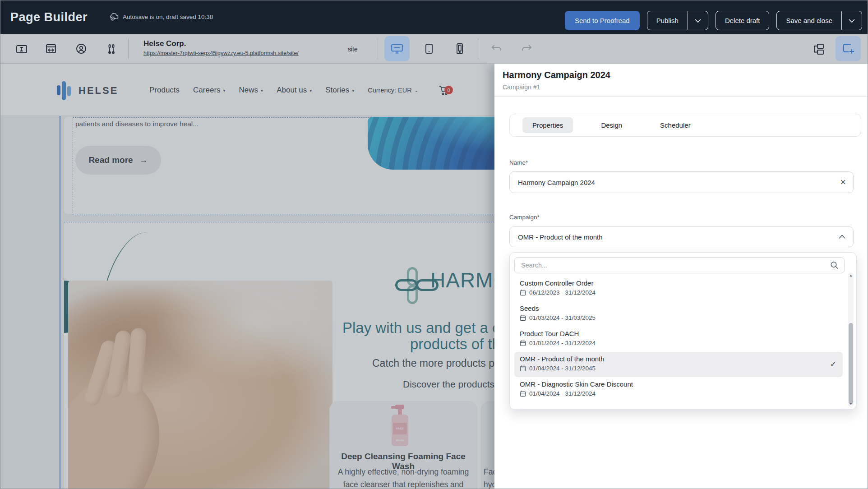  What do you see at coordinates (60, 302) in the screenshot?
I see `selection-edge-line` at bounding box center [60, 302].